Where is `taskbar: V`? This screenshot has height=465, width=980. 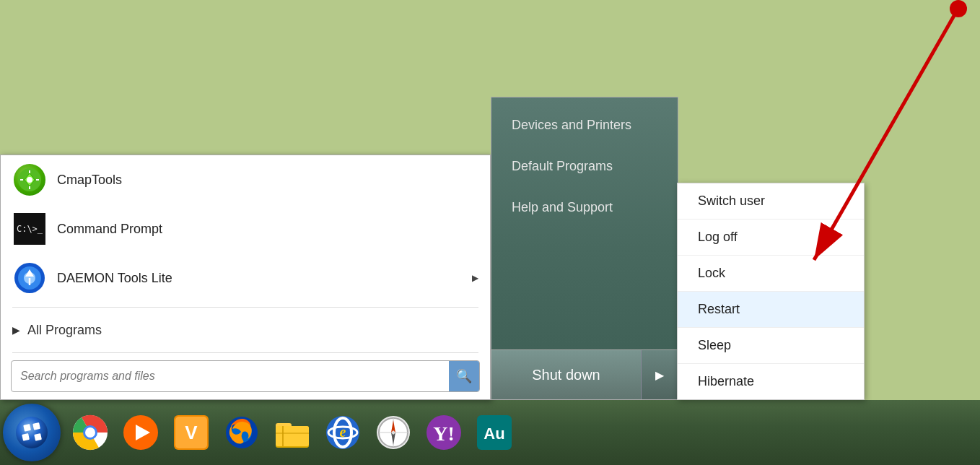 taskbar: V is located at coordinates (490, 433).